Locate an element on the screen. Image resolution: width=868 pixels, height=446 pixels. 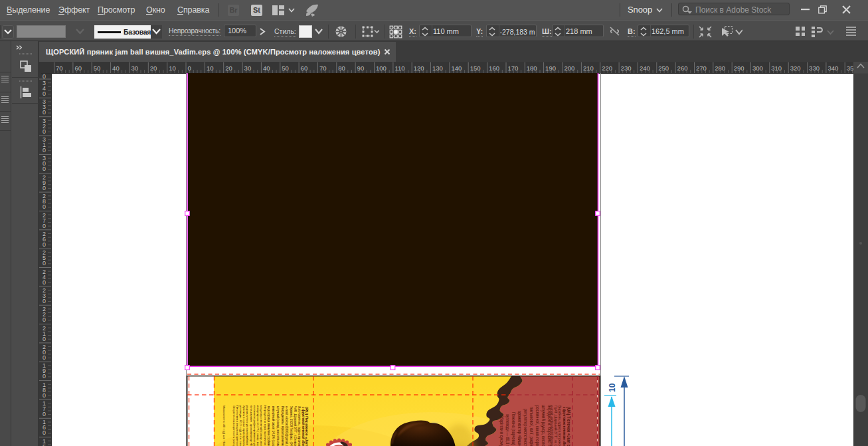
svg-text:ЧАО „Щорский ЗПТ“, г.Сновск, у: ЧАО „Щорский ЗПТ“, г.Сновск, ул.Кол is located at coordinates (296, 426).